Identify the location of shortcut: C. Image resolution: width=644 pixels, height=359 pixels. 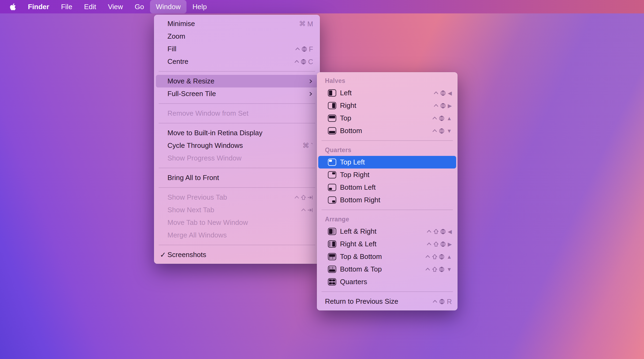
(303, 62).